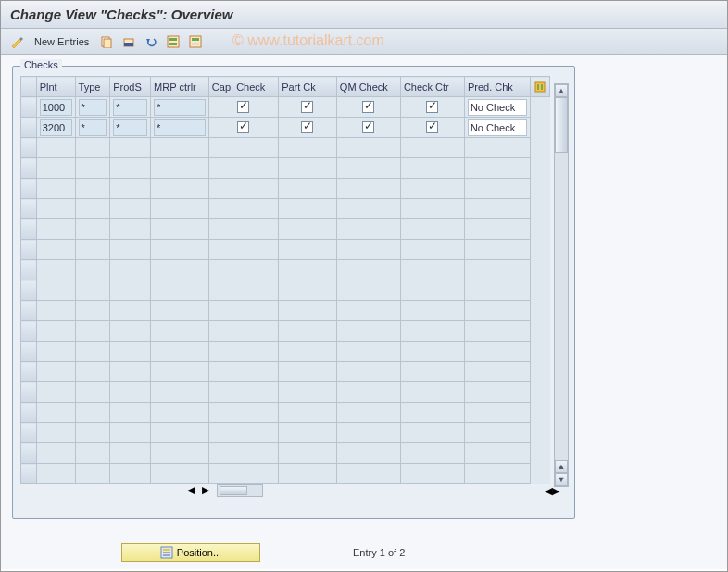 Image resolution: width=728 pixels, height=572 pixels. Describe the element at coordinates (308, 107) in the screenshot. I see `cell-part` at that location.